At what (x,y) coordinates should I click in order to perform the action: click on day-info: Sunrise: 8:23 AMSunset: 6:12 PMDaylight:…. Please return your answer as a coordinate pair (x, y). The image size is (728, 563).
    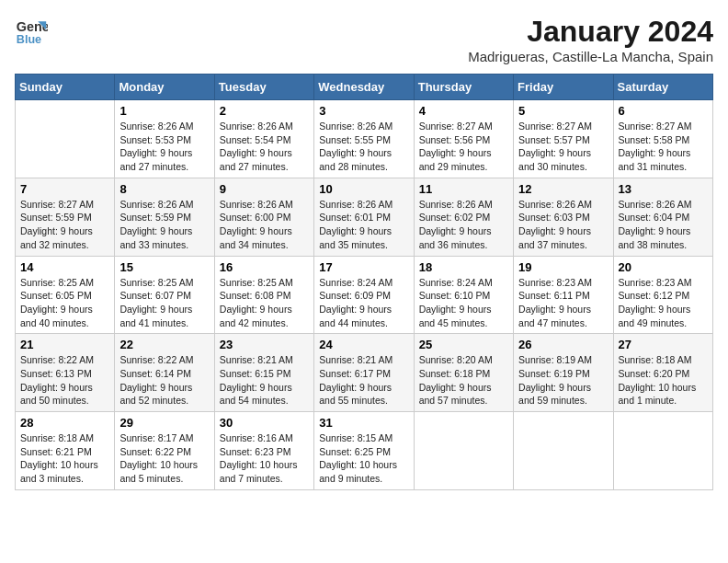
    Looking at the image, I should click on (664, 304).